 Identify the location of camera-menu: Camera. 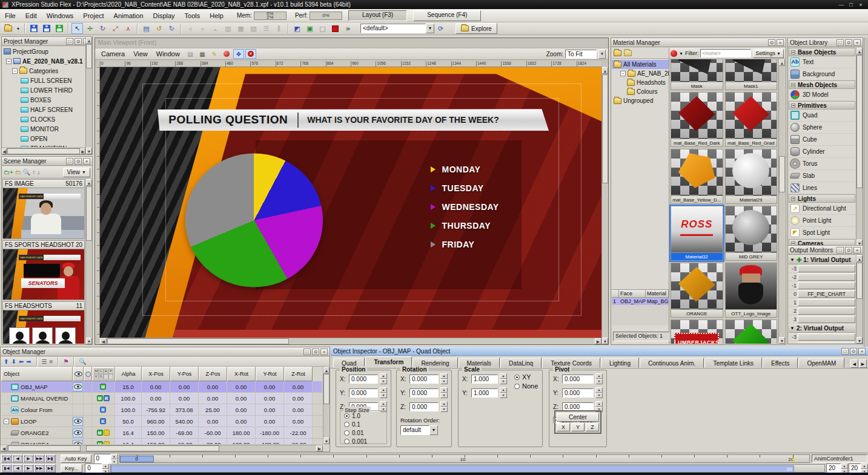
(113, 54).